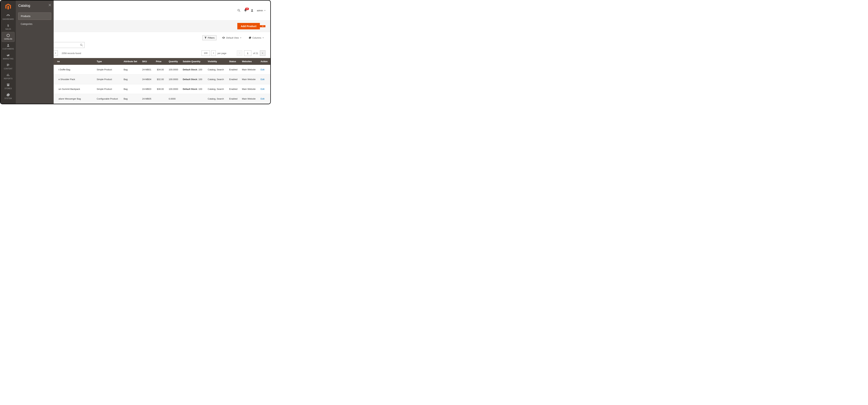  Describe the element at coordinates (8, 65) in the screenshot. I see `pages-icon` at that location.